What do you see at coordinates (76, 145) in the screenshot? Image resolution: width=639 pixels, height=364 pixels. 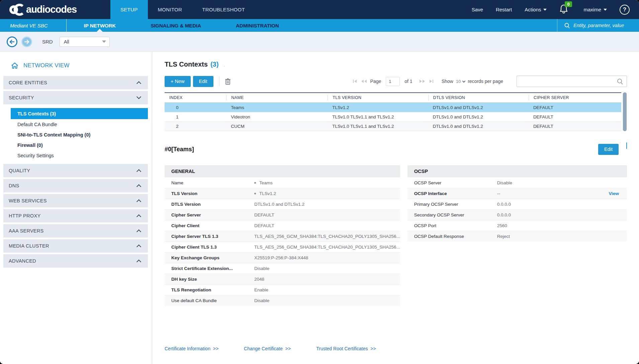 I see `sidebar-item-firewall: Firewall (0)` at bounding box center [76, 145].